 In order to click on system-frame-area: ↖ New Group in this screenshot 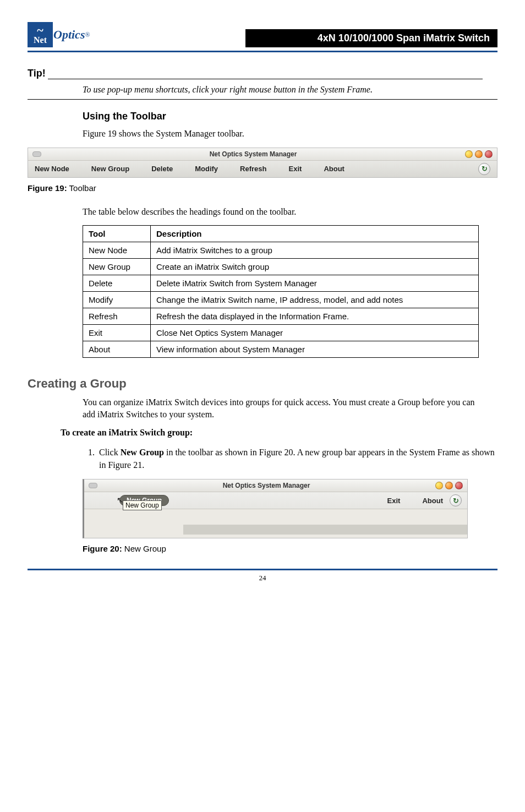, I will do `click(276, 524)`.